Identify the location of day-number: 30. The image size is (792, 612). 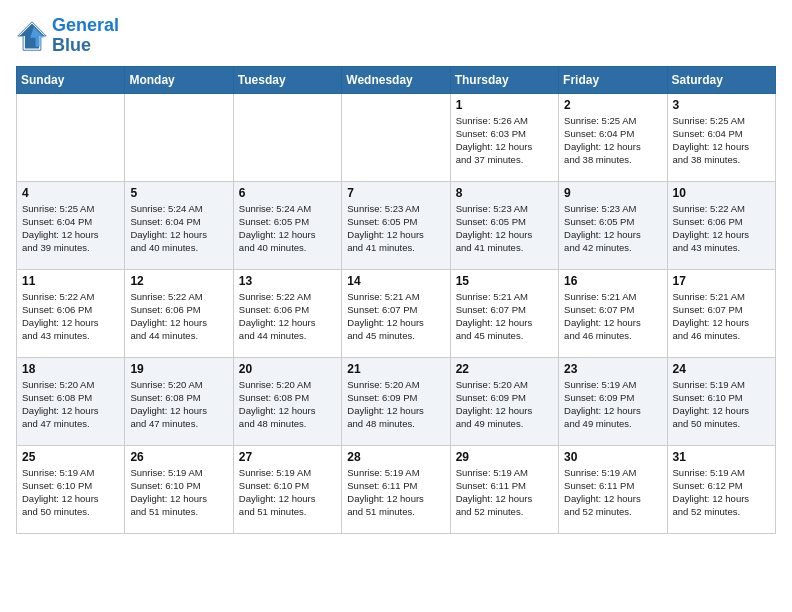
(612, 457).